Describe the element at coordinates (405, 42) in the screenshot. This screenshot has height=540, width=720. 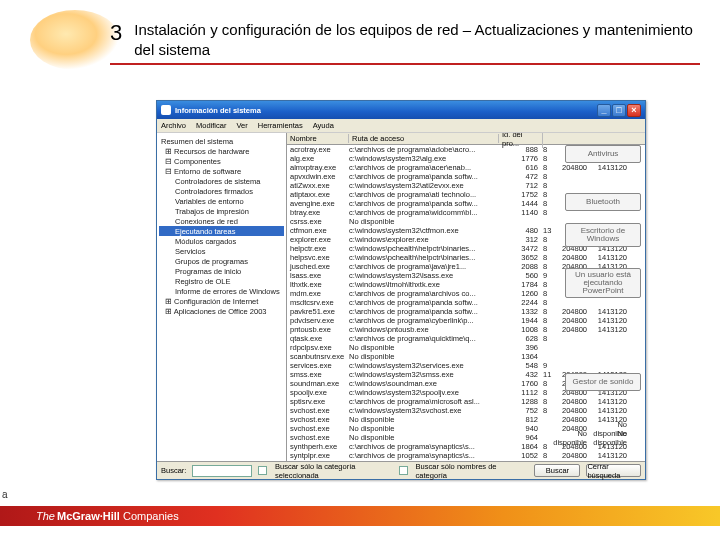
I see `chapter-header: 3 Instalación y configuración de los equ…` at that location.